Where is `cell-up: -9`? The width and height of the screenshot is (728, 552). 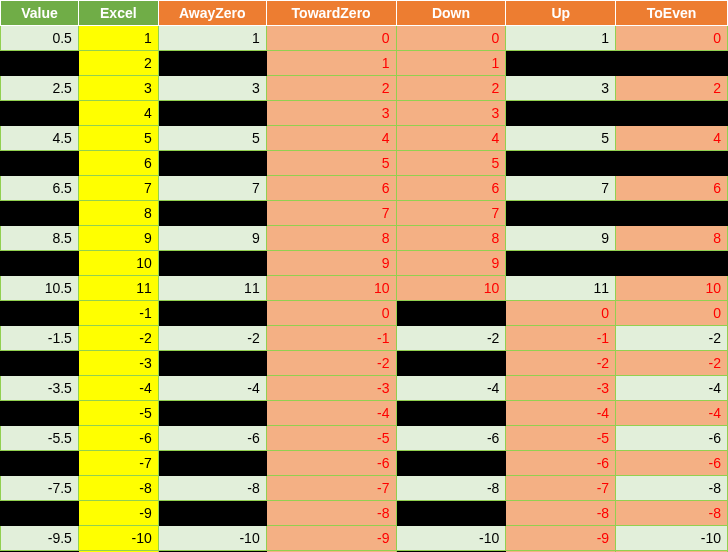
cell-up: -9 is located at coordinates (561, 538).